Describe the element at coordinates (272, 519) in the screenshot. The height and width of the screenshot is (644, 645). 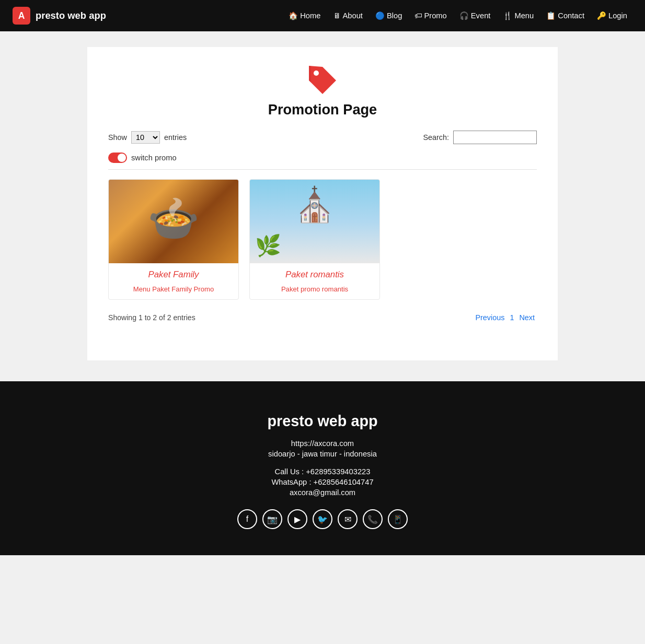
I see `instagram-icon: 📷` at that location.